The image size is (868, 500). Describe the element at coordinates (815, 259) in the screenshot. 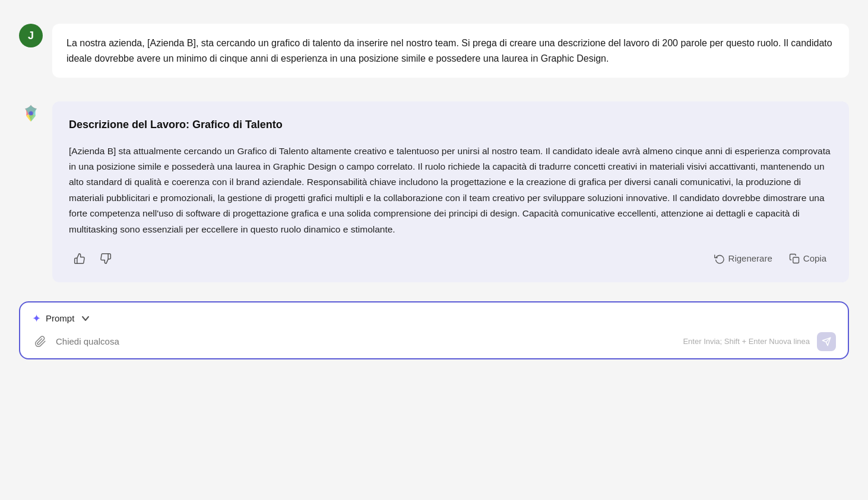

I see `copy-label: Copia` at that location.